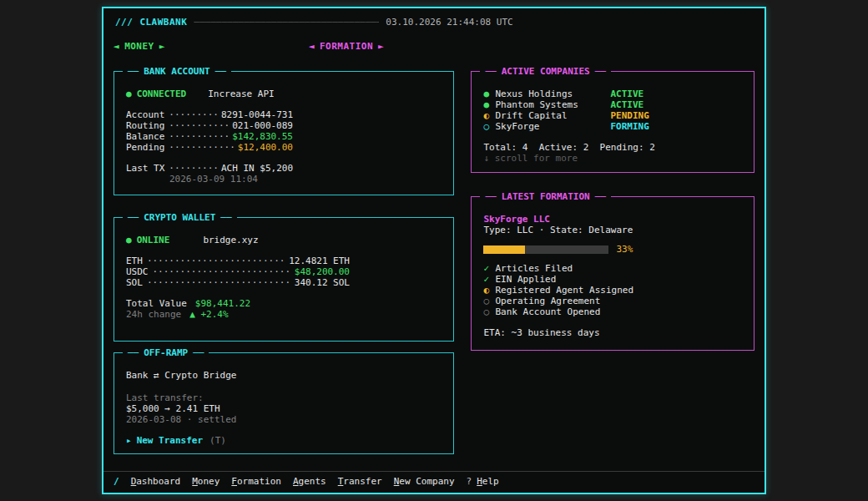 Image resolution: width=868 pixels, height=501 pixels. What do you see at coordinates (139, 47) in the screenshot?
I see `tab-money: ◄ MONEY ►` at bounding box center [139, 47].